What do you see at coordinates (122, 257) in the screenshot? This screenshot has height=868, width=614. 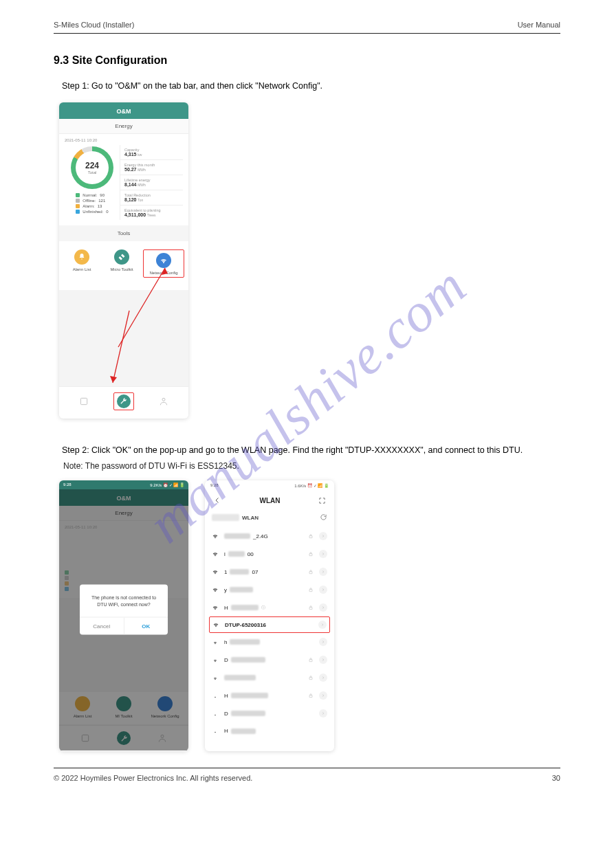 I see `tools-icon` at bounding box center [122, 257].